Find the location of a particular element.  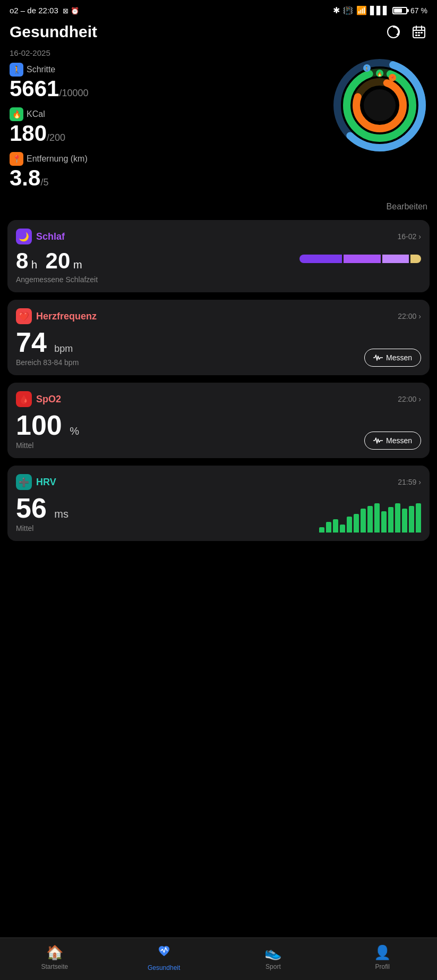

herzfrequenz-time: 22:00 › is located at coordinates (409, 316).